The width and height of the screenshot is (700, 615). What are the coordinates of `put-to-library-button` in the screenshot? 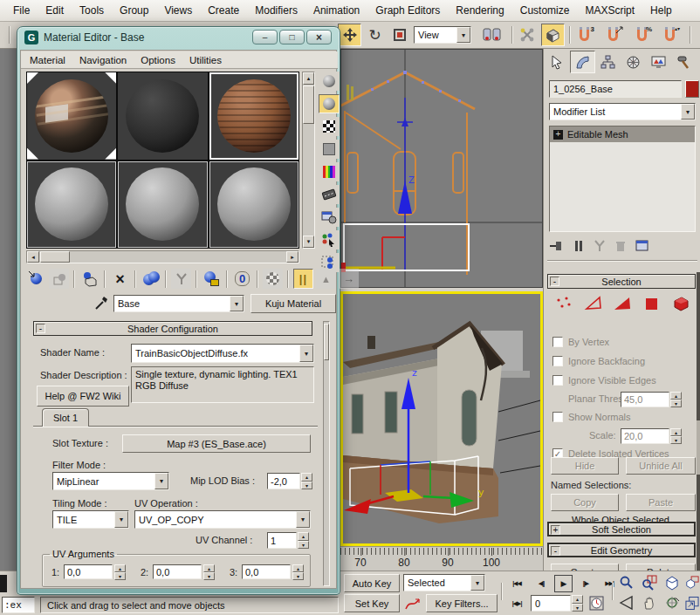 It's located at (211, 279).